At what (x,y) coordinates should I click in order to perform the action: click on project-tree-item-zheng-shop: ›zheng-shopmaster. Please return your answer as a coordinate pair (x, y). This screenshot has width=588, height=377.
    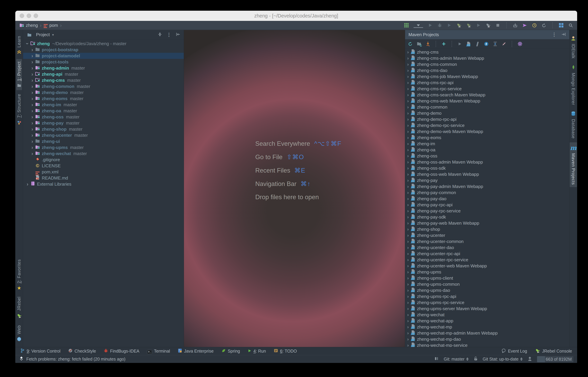
    Looking at the image, I should click on (103, 129).